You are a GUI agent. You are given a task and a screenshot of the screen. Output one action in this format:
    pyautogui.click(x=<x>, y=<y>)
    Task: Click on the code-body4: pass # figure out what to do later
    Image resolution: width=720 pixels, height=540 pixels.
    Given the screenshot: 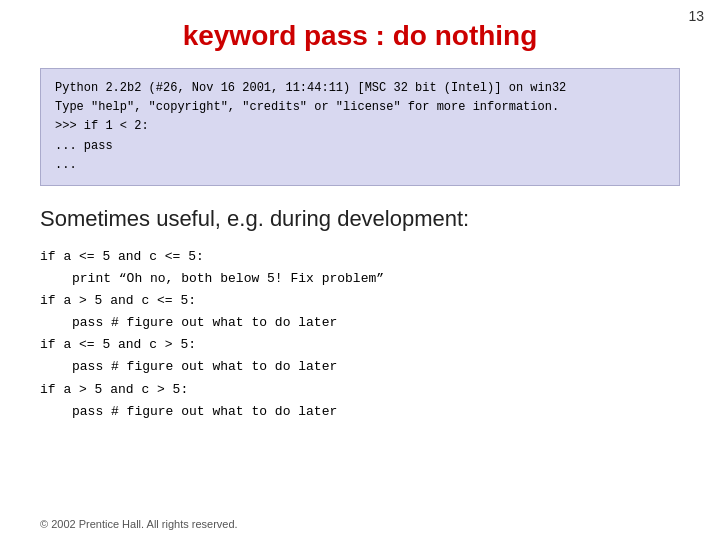 What is the action you would take?
    pyautogui.click(x=376, y=412)
    